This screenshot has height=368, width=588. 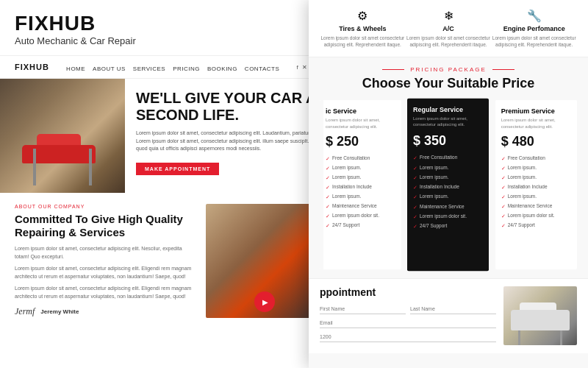 What do you see at coordinates (187, 69) in the screenshot?
I see `nav-pricing: PRICING` at bounding box center [187, 69].